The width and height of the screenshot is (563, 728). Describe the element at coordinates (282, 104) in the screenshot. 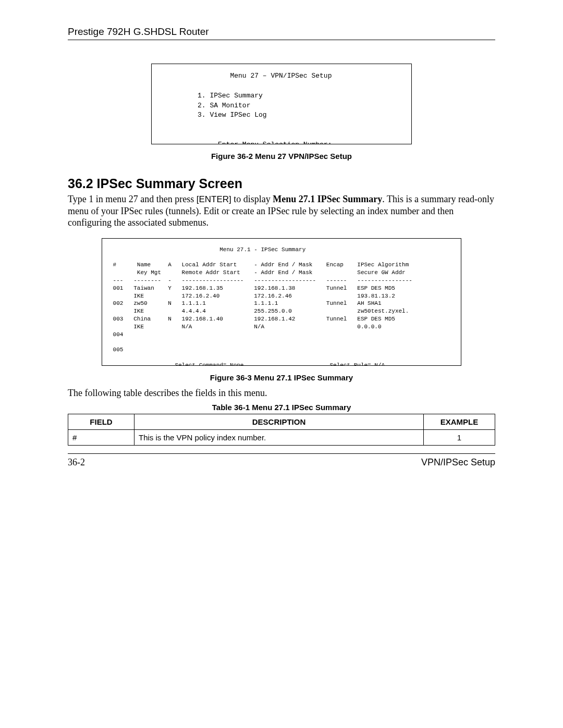

I see `terminal-menu27: Menu 27 – VPN/IPSec Setup 1. IPSec Summa…` at that location.